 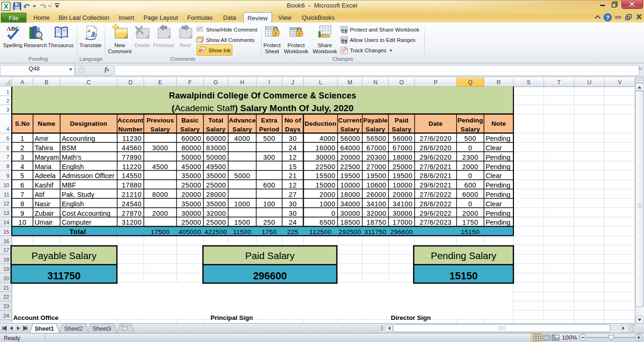 I want to click on svg-text: 83000, so click(x=216, y=148).